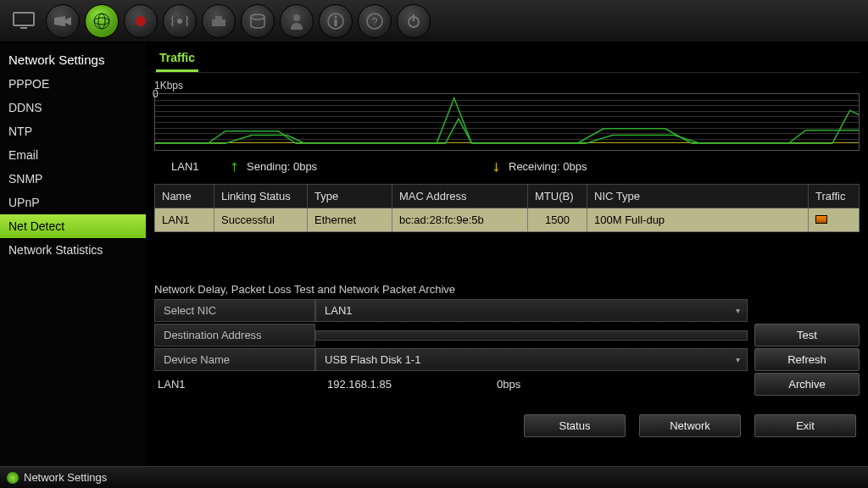 Image resolution: width=868 pixels, height=488 pixels. I want to click on alarm-icon, so click(180, 21).